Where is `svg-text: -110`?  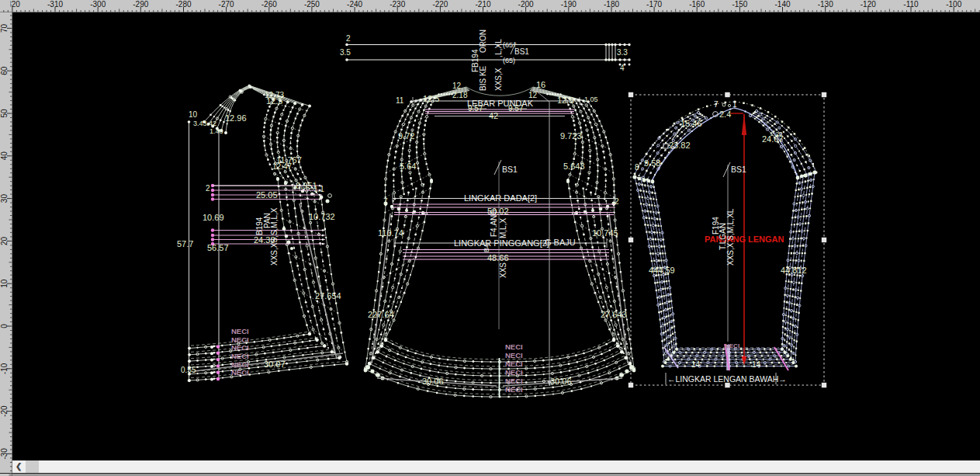 svg-text: -110 is located at coordinates (911, 5).